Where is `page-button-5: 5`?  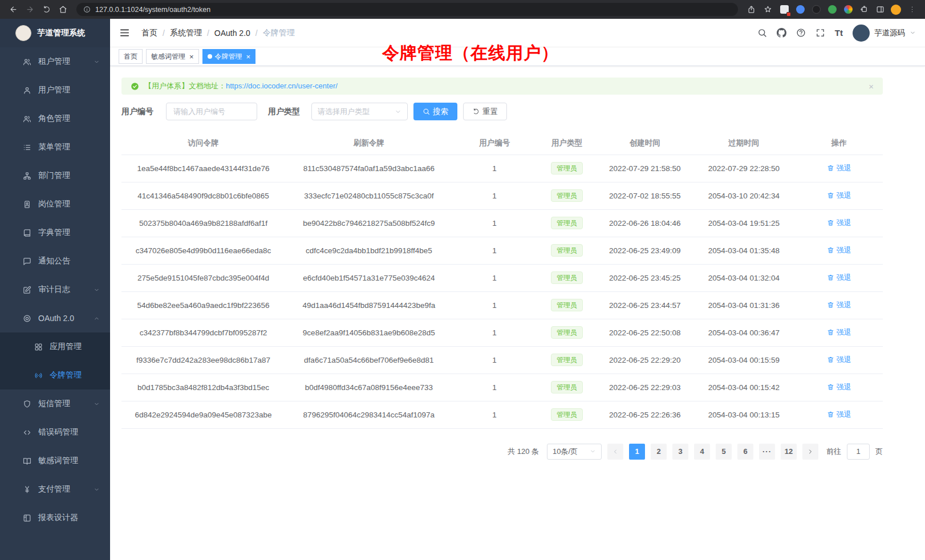
page-button-5: 5 is located at coordinates (724, 452).